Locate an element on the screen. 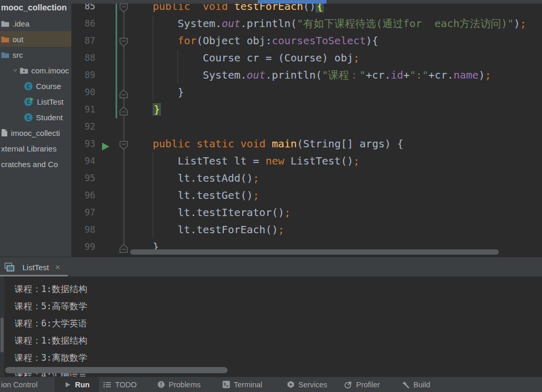 This screenshot has width=542, height=392. tool-window-button-label: TODO is located at coordinates (126, 385).